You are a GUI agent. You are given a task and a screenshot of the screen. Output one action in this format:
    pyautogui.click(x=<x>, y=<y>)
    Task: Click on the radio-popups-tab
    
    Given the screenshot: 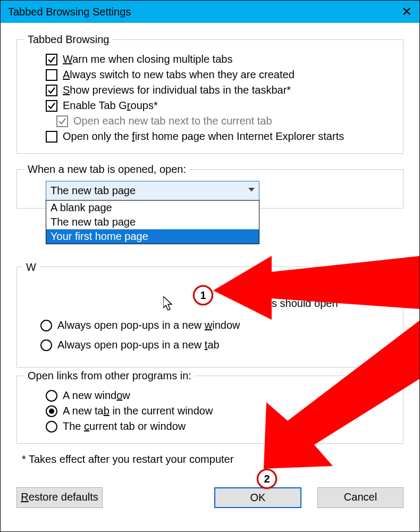 What is the action you would take?
    pyautogui.click(x=46, y=345)
    